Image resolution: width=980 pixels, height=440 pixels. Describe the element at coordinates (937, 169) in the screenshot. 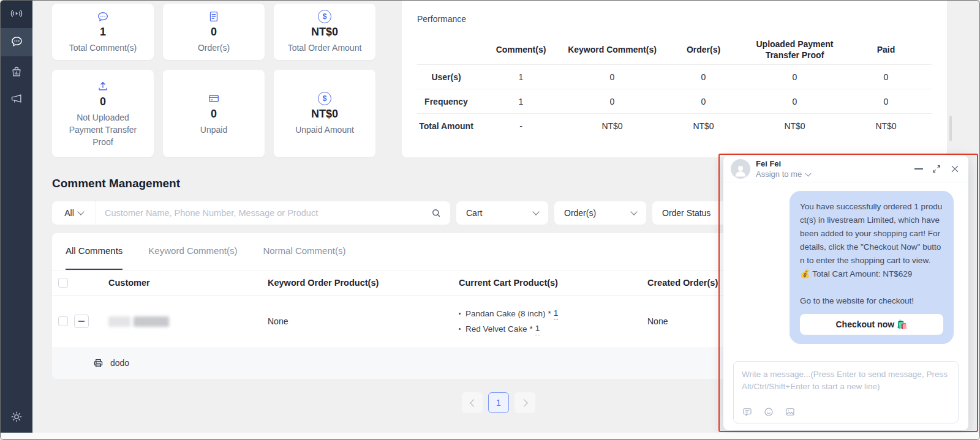

I see `expand-button` at that location.